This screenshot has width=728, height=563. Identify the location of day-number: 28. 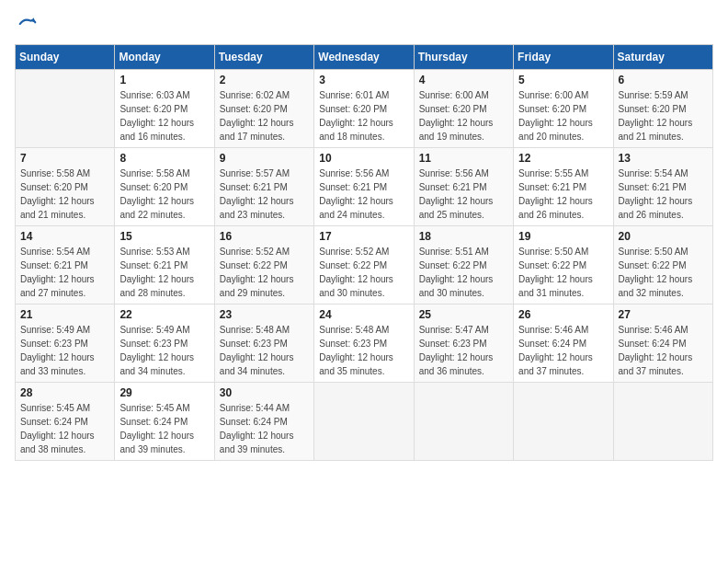
(64, 393).